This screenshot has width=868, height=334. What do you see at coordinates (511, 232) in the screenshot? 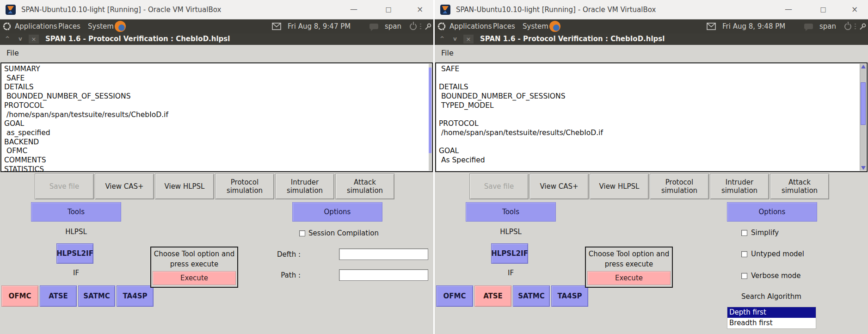
I see `hlpsl-label: HLPSL` at bounding box center [511, 232].